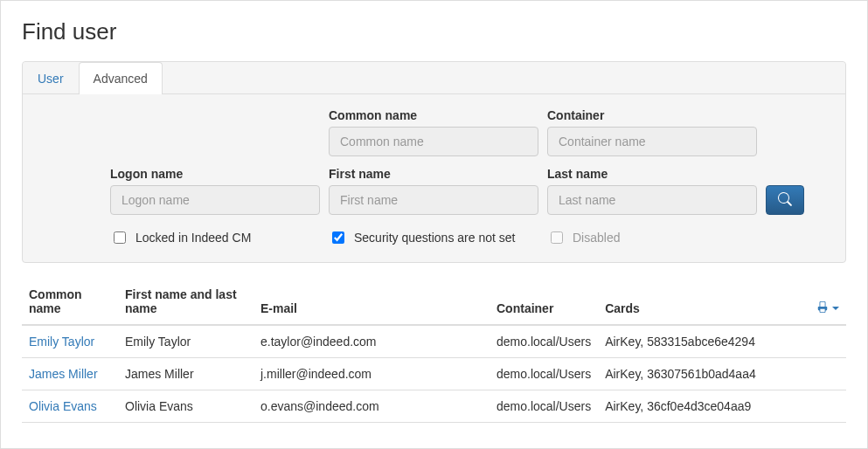 The width and height of the screenshot is (868, 449). Describe the element at coordinates (338, 238) in the screenshot. I see `checkbox-secq-input` at that location.